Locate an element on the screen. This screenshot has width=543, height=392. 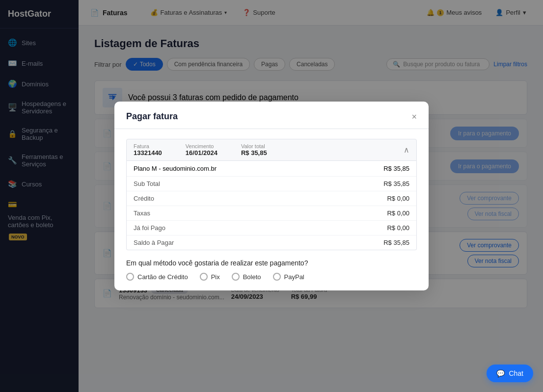
invoice-header-cols: Fatura 13321440 Vencimento 16/01/2024 Va… is located at coordinates (200, 150).